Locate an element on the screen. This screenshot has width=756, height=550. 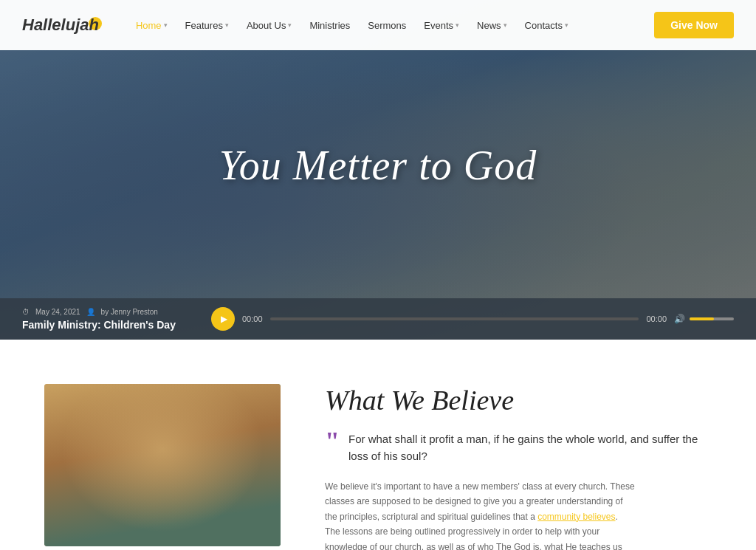
nav-item-sermons: Sermons is located at coordinates (387, 25).